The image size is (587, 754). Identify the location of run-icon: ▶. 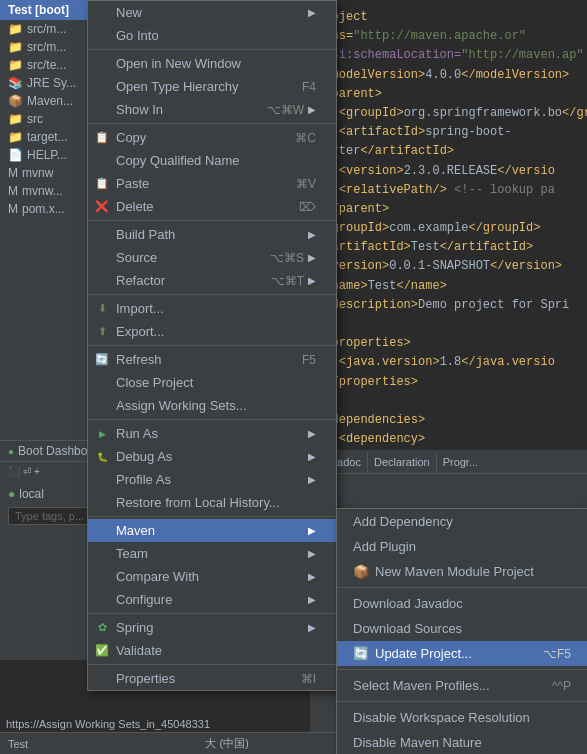
(102, 434).